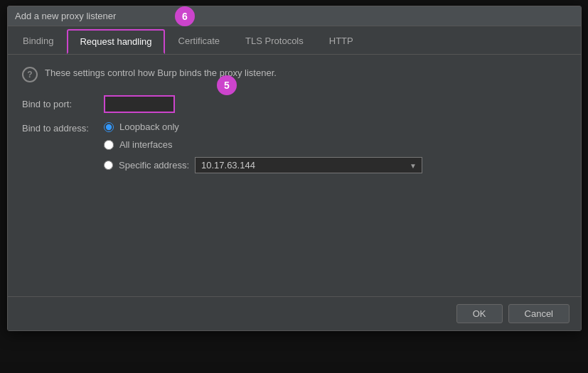 This screenshot has width=588, height=373. I want to click on radio-specific-label: Specific address:, so click(154, 165).